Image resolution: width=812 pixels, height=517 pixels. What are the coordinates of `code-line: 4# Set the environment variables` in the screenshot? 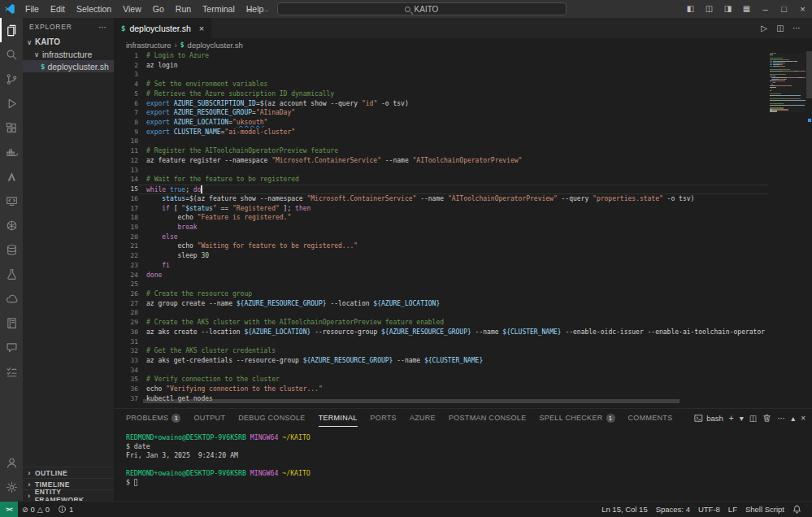 It's located at (441, 85).